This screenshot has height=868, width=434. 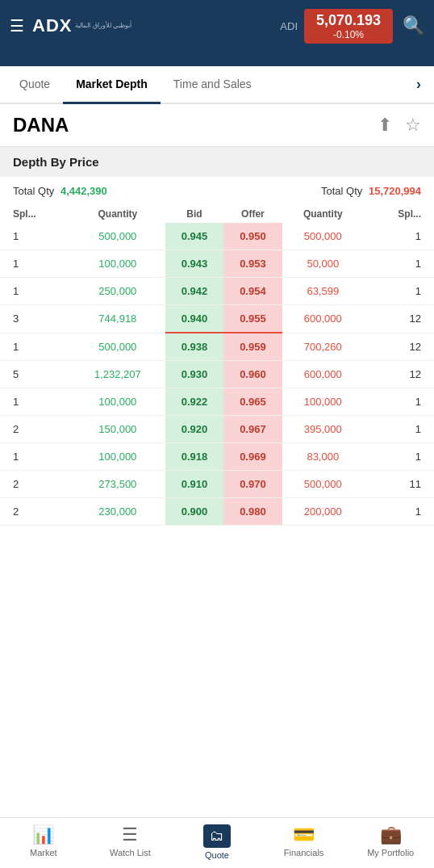 I want to click on total-left: Total Qty 4,442,390, so click(x=115, y=191).